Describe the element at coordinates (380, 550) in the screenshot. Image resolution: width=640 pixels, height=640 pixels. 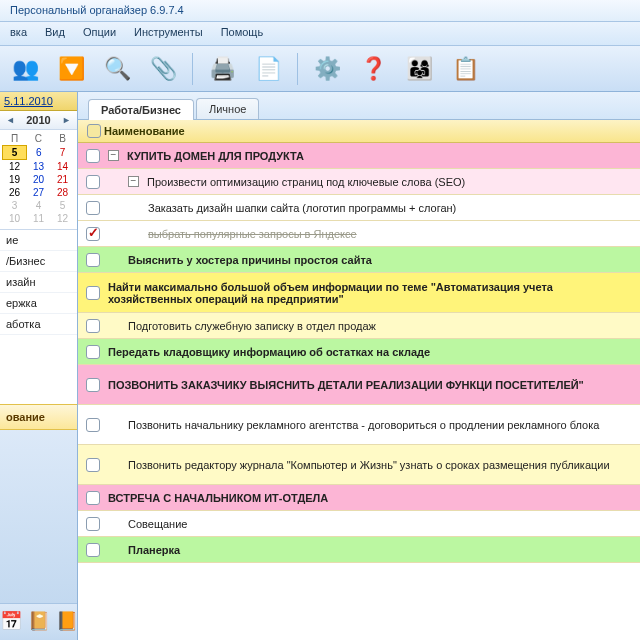
I see `task-text: Планерка` at that location.